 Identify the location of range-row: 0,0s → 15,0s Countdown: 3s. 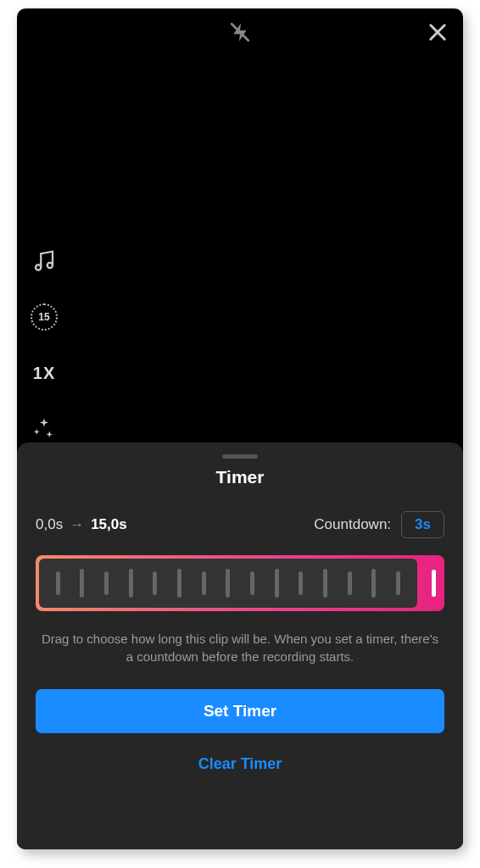
(240, 525).